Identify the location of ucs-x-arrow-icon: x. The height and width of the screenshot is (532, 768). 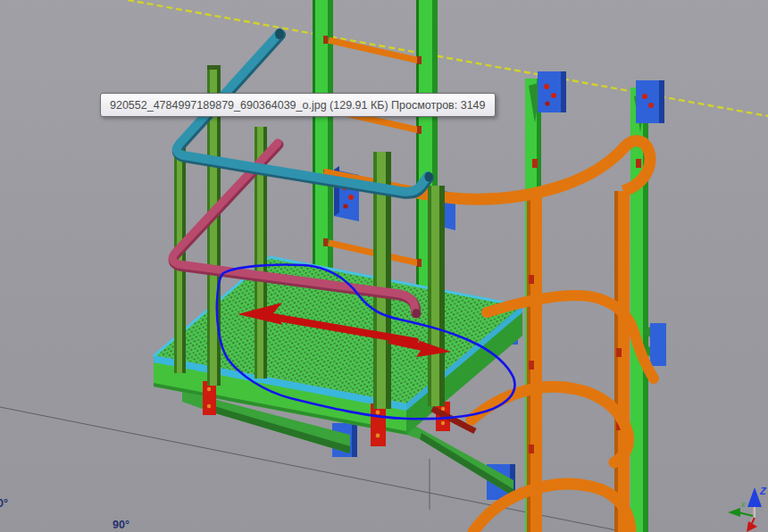
(740, 509).